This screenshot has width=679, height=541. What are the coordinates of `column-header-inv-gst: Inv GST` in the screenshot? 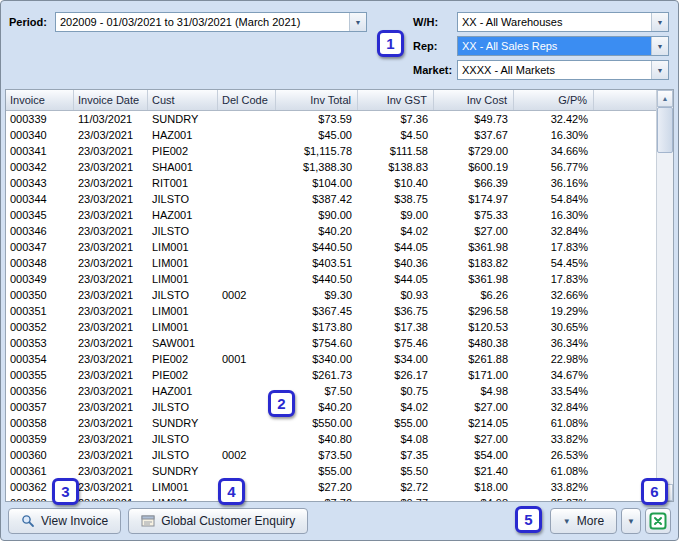 It's located at (396, 100).